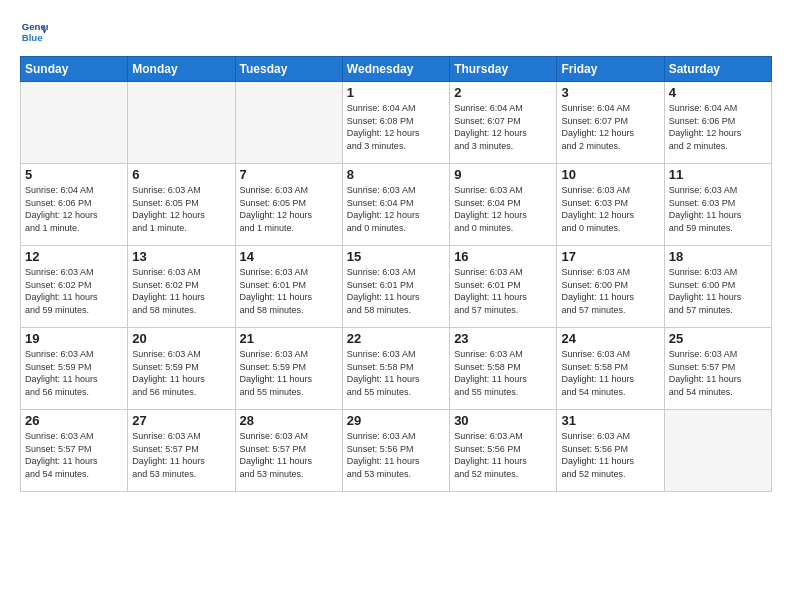  Describe the element at coordinates (718, 338) in the screenshot. I see `day-number: 25` at that location.